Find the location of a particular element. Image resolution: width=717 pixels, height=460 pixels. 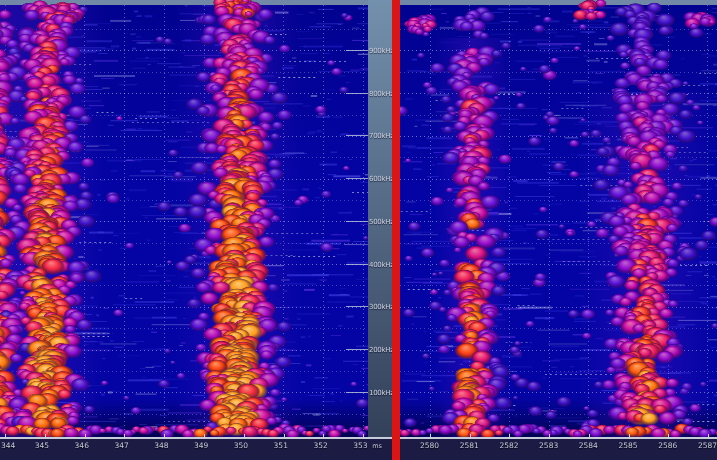

time-axis-unit: ms is located at coordinates (377, 446).